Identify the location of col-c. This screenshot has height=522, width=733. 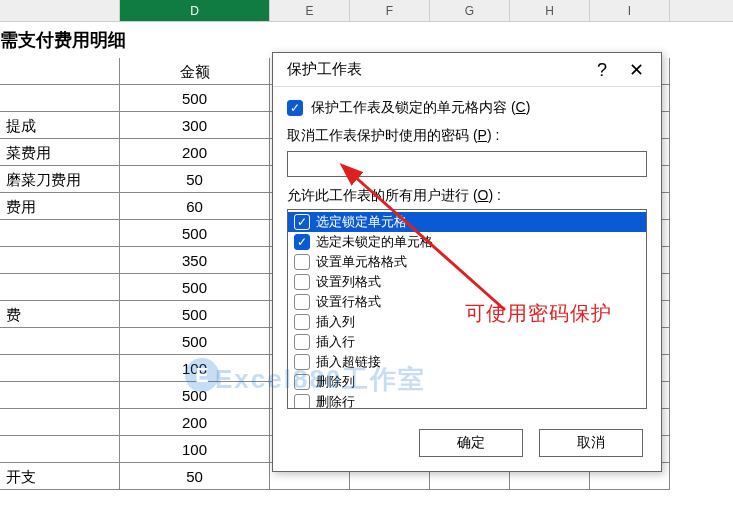
(60, 10).